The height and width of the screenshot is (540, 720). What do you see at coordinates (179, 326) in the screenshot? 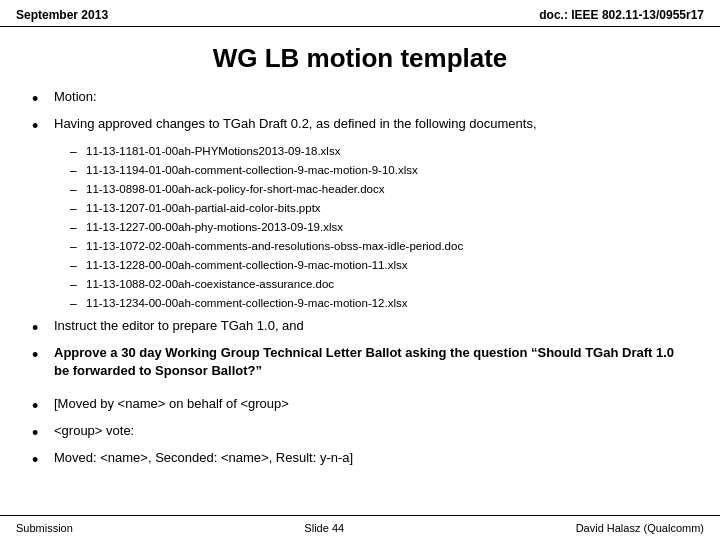
I see `bullet-text: Instruct the editor to prepare TGah 1.0,…` at bounding box center [179, 326].